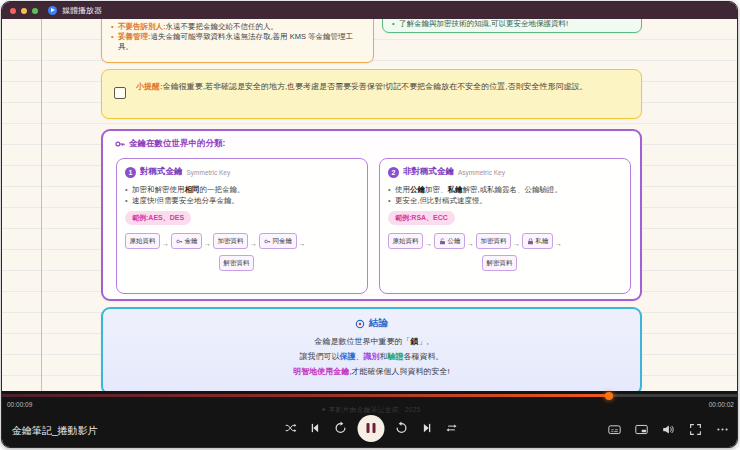  What do you see at coordinates (120, 93) in the screenshot?
I see `reminder-checkbox` at bounding box center [120, 93].